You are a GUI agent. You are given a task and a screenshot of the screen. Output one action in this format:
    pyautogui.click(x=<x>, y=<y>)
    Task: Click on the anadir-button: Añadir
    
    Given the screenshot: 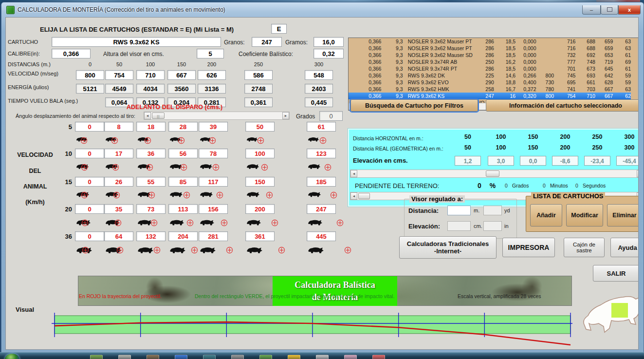 What is the action you would take?
    pyautogui.click(x=546, y=215)
    